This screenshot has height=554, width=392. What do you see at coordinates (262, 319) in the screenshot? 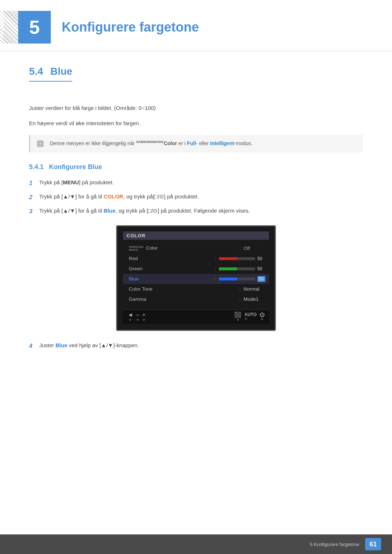
I see `power-arrow: ▼` at bounding box center [262, 319].